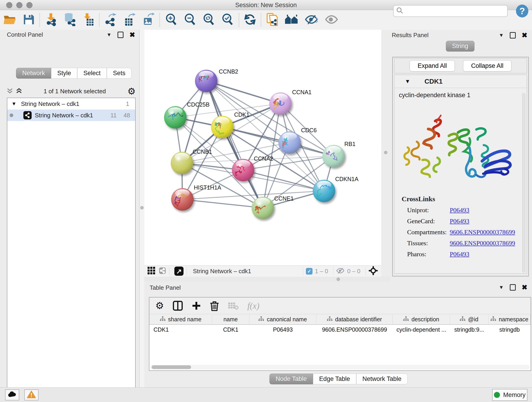 The image size is (532, 402). What do you see at coordinates (421, 330) in the screenshot?
I see `table-cell: cyclin-dependent ...` at bounding box center [421, 330].